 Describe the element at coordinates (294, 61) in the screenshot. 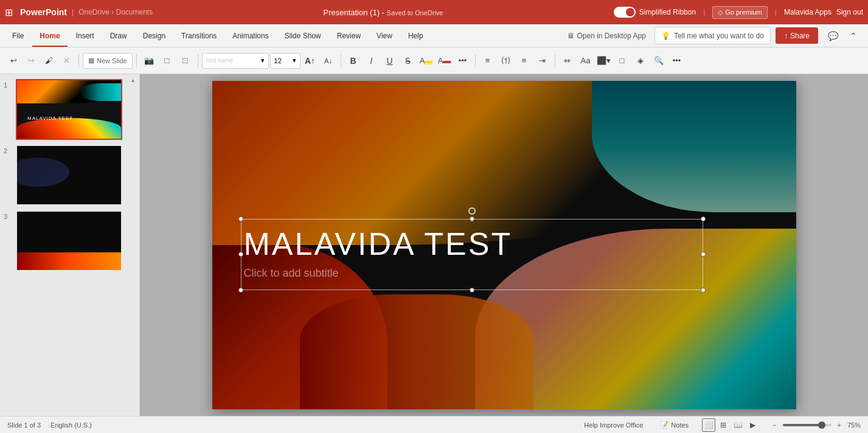

I see `fontsize-dropdown-icon: ▾` at that location.